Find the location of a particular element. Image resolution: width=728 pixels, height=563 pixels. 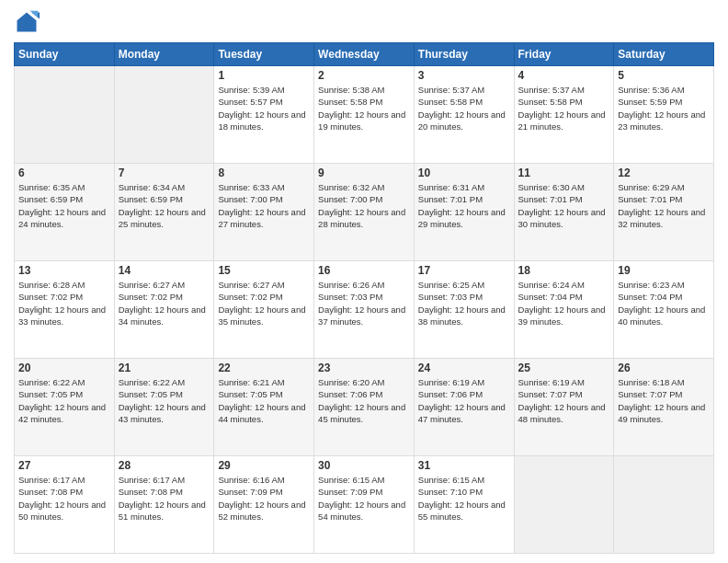

day-info: Sunrise: 5:38 AM Sunset: 5:58 PM Dayligh… is located at coordinates (364, 109).